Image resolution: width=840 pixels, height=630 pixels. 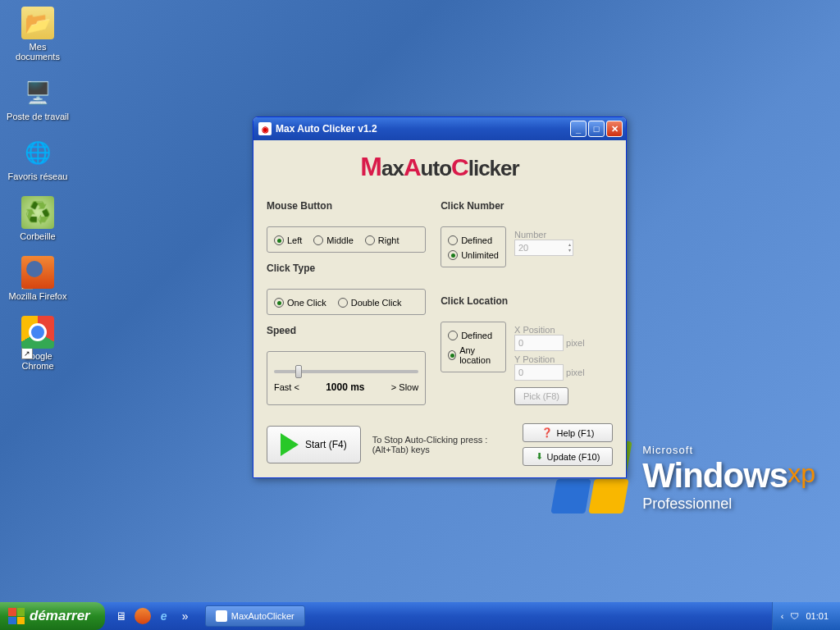 I want to click on mouse-button-group: Left Middle Right, so click(x=346, y=240).